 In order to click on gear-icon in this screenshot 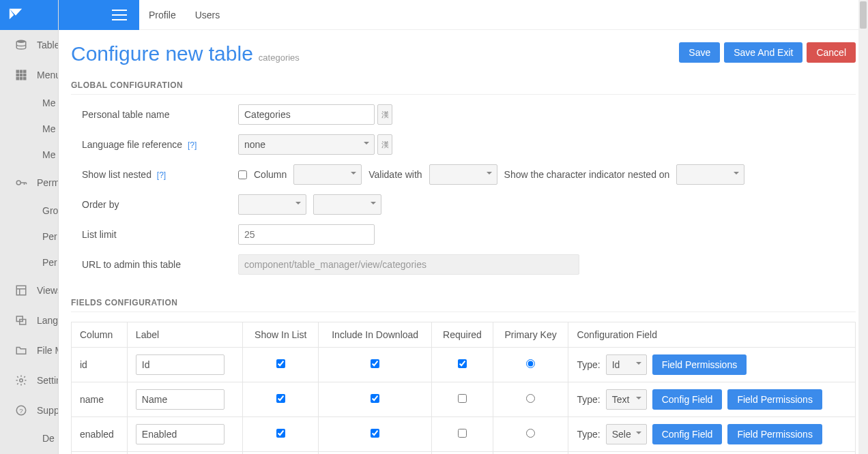, I will do `click(21, 380)`.